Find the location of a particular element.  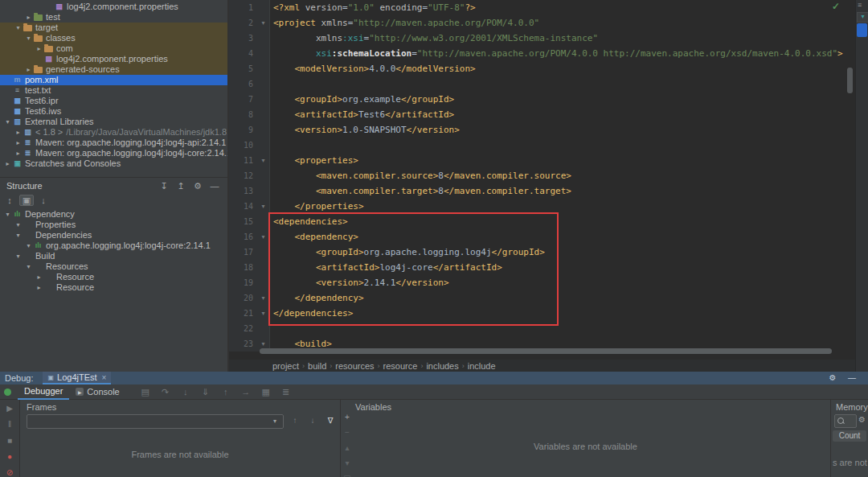

breadcrumb-item: project is located at coordinates (286, 366).